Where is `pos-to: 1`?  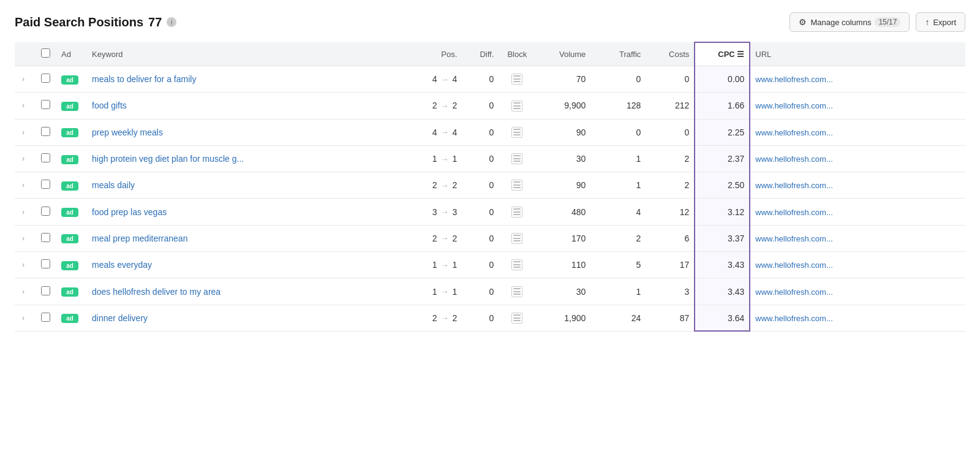 pos-to: 1 is located at coordinates (455, 159).